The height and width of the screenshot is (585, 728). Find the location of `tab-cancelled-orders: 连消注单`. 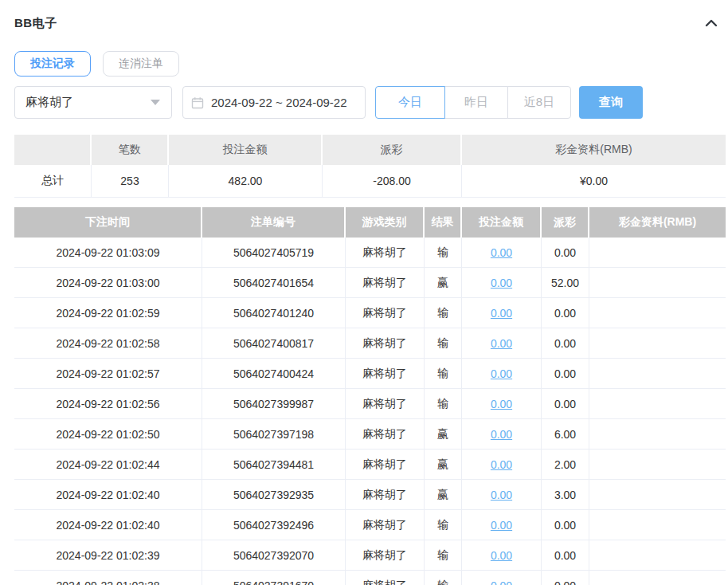

tab-cancelled-orders: 连消注单 is located at coordinates (141, 64).